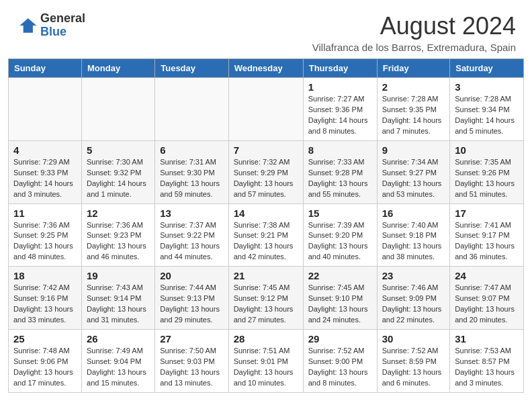 The width and height of the screenshot is (532, 411). Describe the element at coordinates (414, 87) in the screenshot. I see `day-number: 2` at that location.